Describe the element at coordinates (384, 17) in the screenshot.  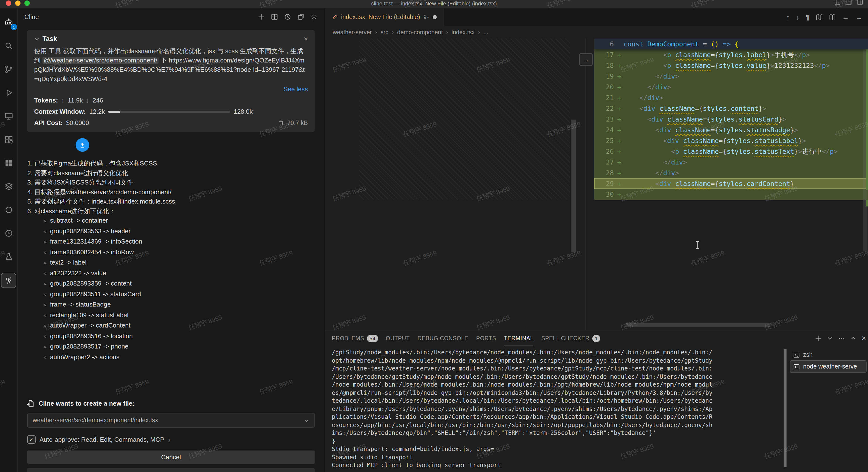
I see `editor-tab: index.tsx: New File (Editable) 9+` at that location.